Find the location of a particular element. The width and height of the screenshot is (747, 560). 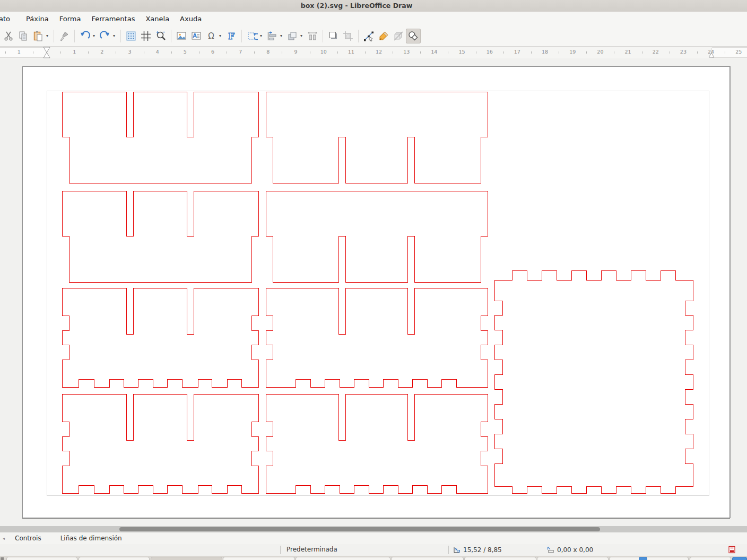

side-panel-row3-right is located at coordinates (377, 337).